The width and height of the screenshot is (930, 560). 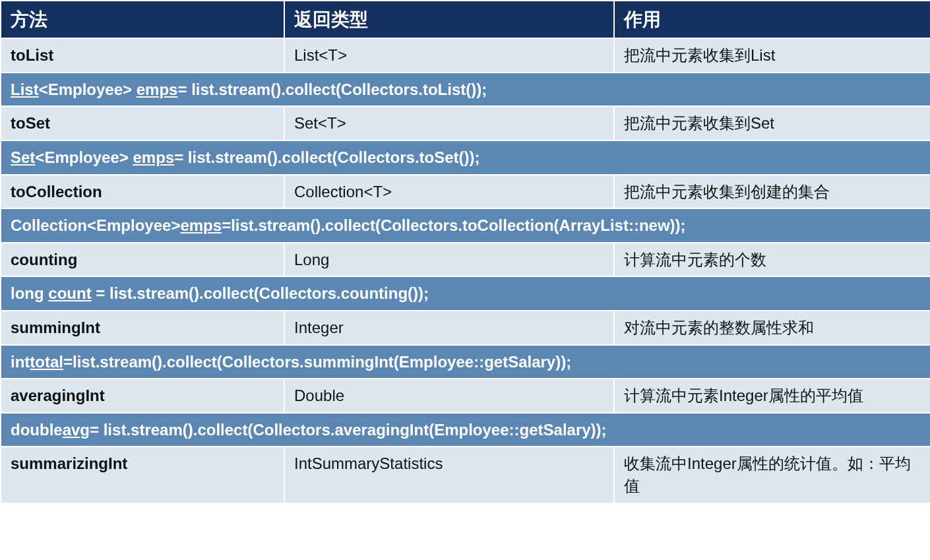 I want to click on code-text: = list.stream().collect(Collectors.toSet…, so click(x=327, y=157).